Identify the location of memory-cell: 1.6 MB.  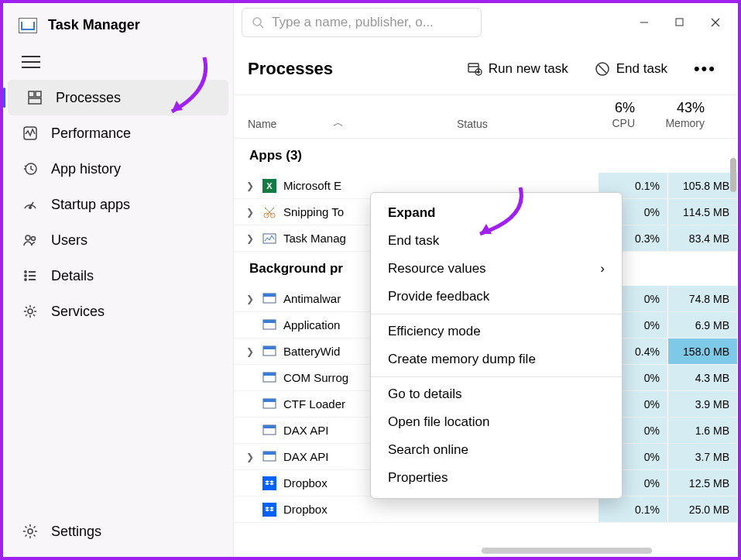
(703, 431).